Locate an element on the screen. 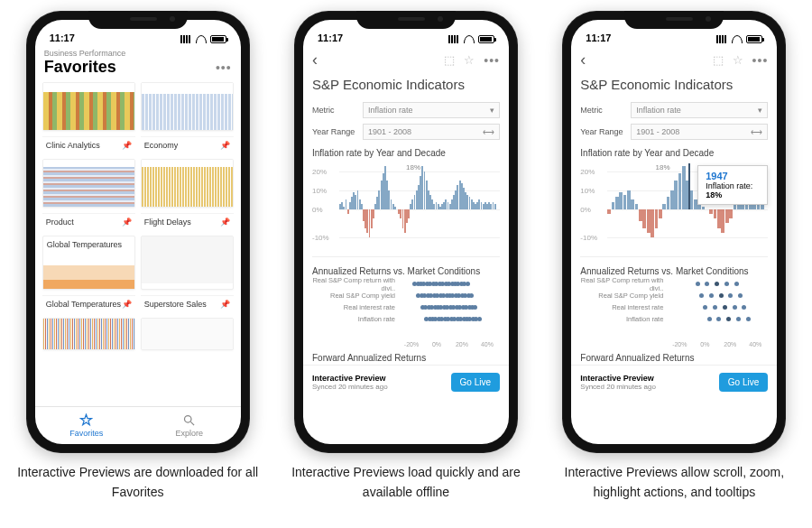 Image resolution: width=812 pixels, height=528 pixels. filter-label: Metric is located at coordinates (603, 110).